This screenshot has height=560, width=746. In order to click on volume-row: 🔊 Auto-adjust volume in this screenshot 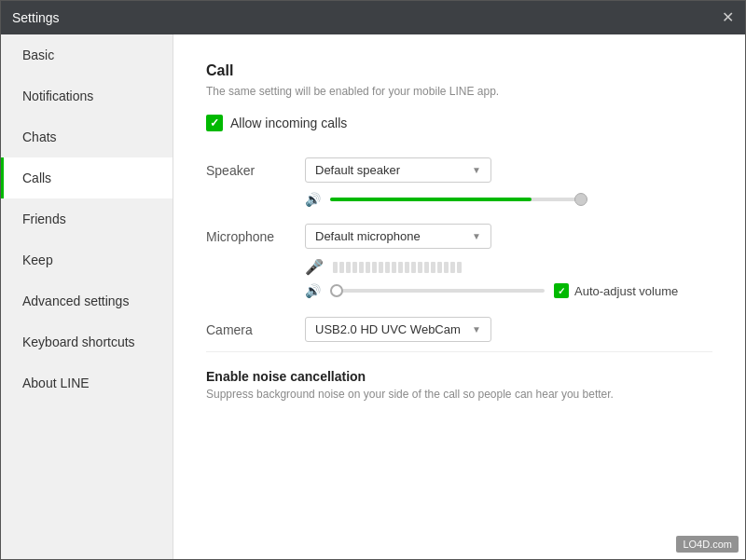, I will do `click(509, 291)`.